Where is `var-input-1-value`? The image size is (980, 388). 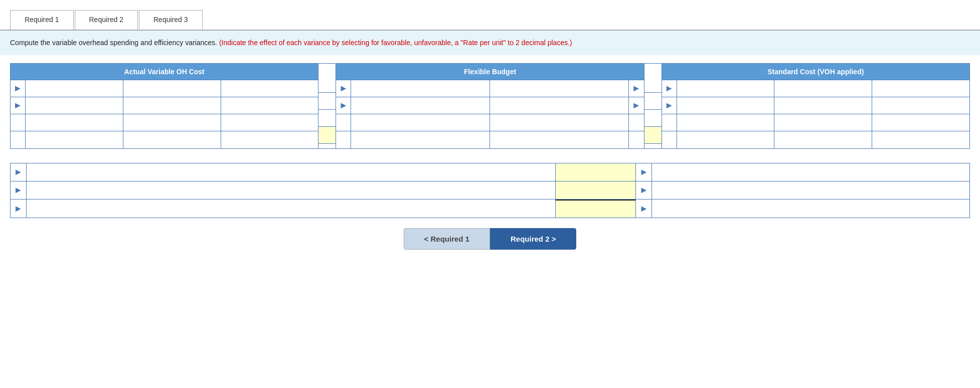
var-input-1-value is located at coordinates (596, 172).